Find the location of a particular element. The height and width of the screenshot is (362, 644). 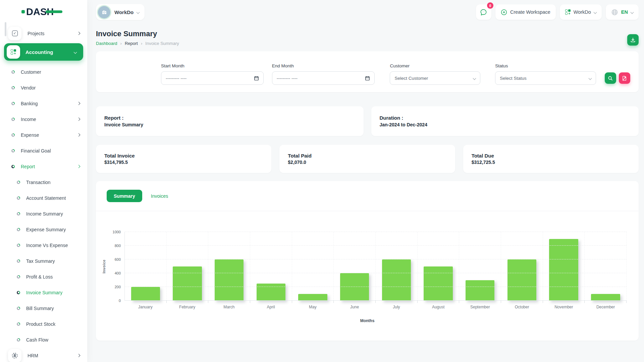

search-icon is located at coordinates (610, 78).